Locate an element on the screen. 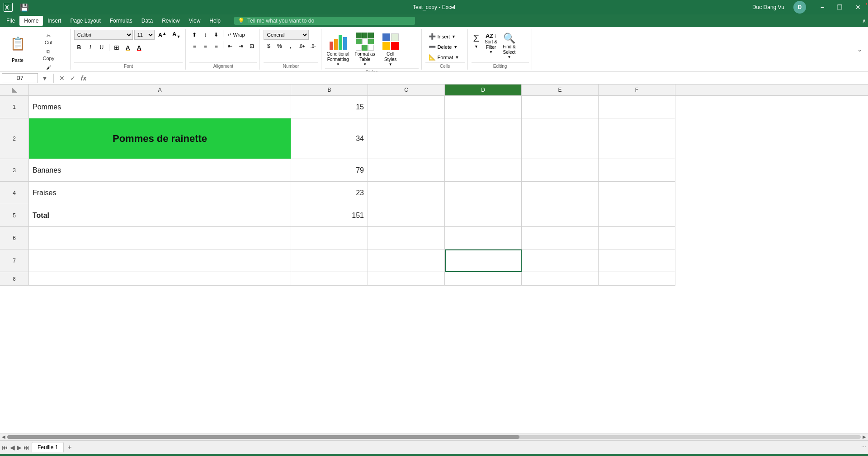 The height and width of the screenshot is (456, 868). autosum-button: Σ ▼ is located at coordinates (476, 41).